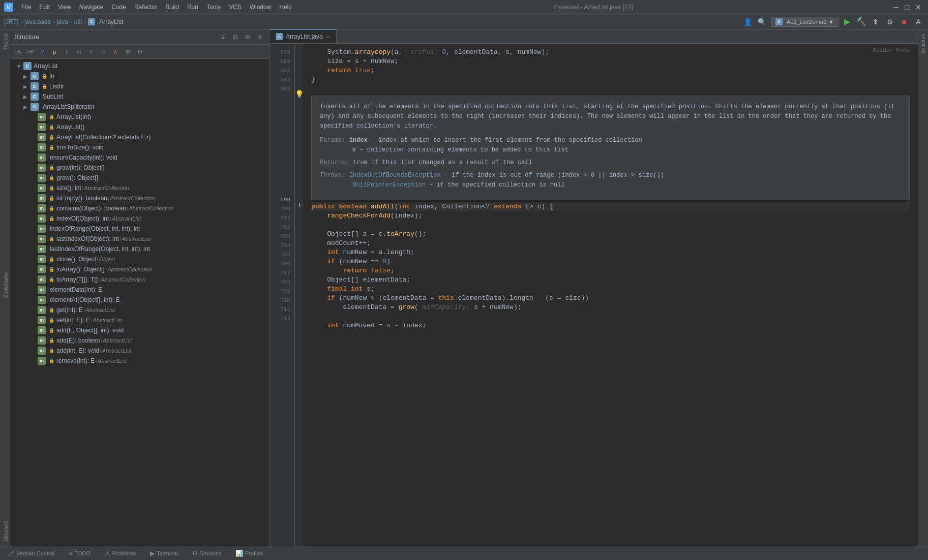  What do you see at coordinates (27, 76) in the screenshot?
I see `tree-arrow-itr: ▶` at bounding box center [27, 76].